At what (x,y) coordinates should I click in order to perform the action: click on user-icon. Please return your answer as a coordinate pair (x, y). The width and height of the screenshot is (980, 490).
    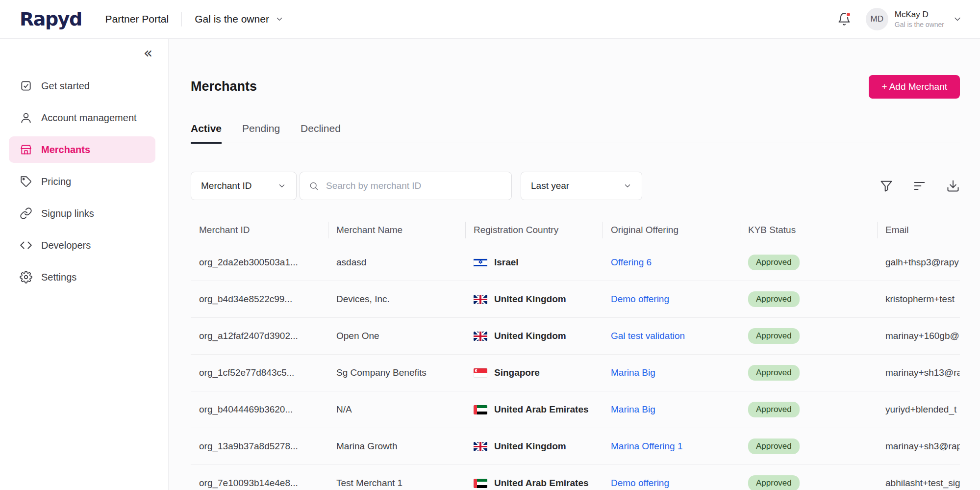
    Looking at the image, I should click on (26, 118).